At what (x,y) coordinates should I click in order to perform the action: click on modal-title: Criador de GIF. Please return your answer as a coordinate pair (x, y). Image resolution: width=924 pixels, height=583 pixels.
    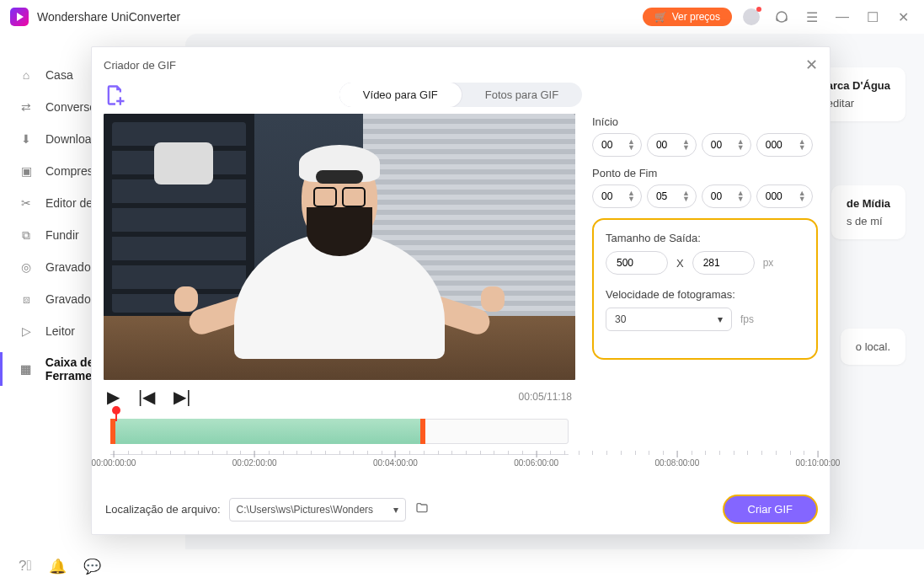
    Looking at the image, I should click on (140, 66).